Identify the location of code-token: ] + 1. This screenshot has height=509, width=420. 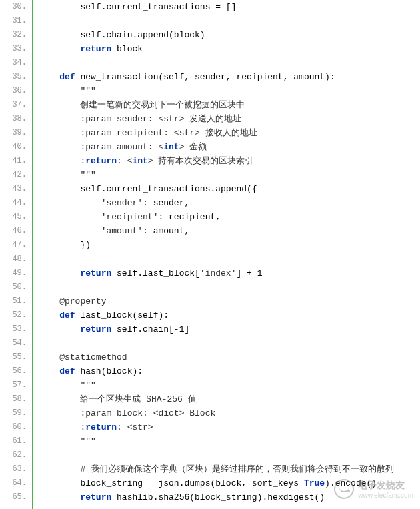
(249, 274).